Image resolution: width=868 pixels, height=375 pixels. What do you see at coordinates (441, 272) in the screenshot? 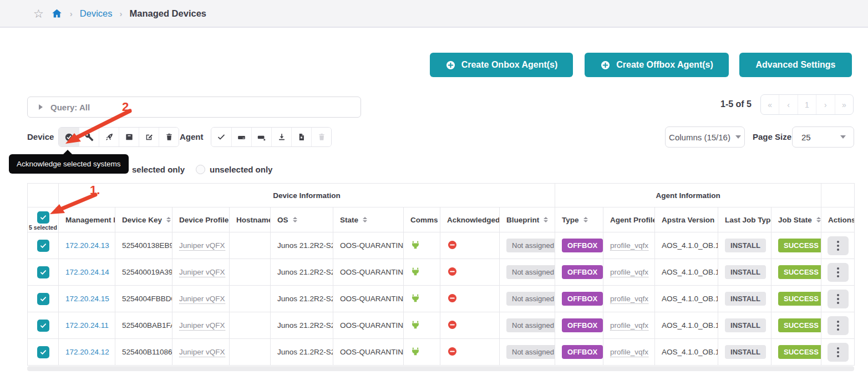
I see `table-row: 172.20.24.14 525400019A39 Juniper vQFX J…` at bounding box center [441, 272].